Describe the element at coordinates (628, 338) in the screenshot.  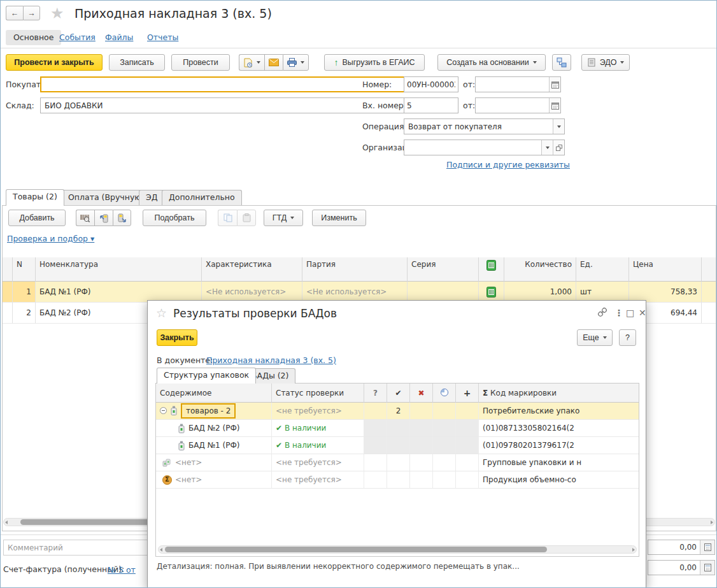
I see `dialog-help-button: ?` at that location.